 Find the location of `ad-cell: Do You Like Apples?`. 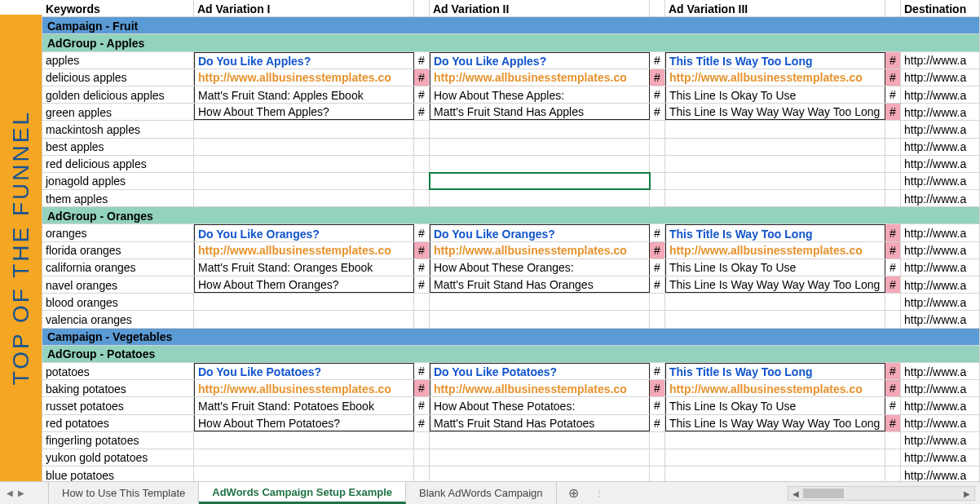

ad-cell: Do You Like Apples? is located at coordinates (540, 60).